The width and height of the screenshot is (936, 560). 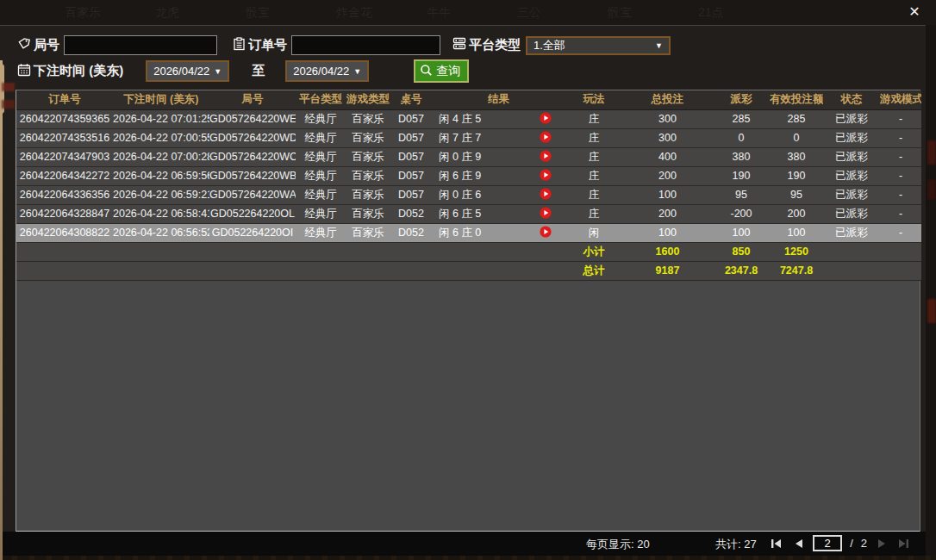 I want to click on cell-play-type: 闲, so click(x=594, y=233).